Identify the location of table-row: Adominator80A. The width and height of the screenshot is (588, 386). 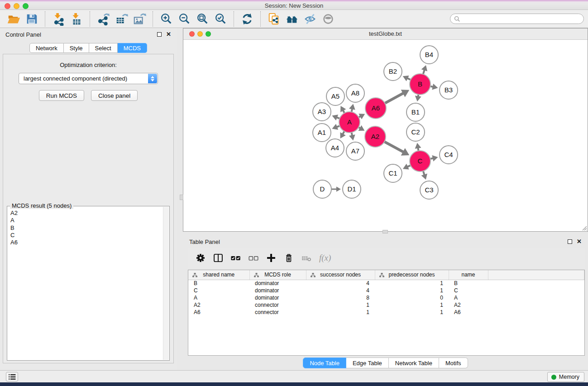
(387, 298).